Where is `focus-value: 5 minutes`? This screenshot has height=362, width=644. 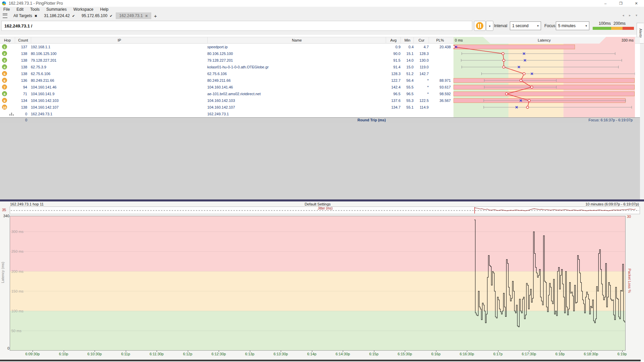
focus-value: 5 minutes is located at coordinates (567, 26).